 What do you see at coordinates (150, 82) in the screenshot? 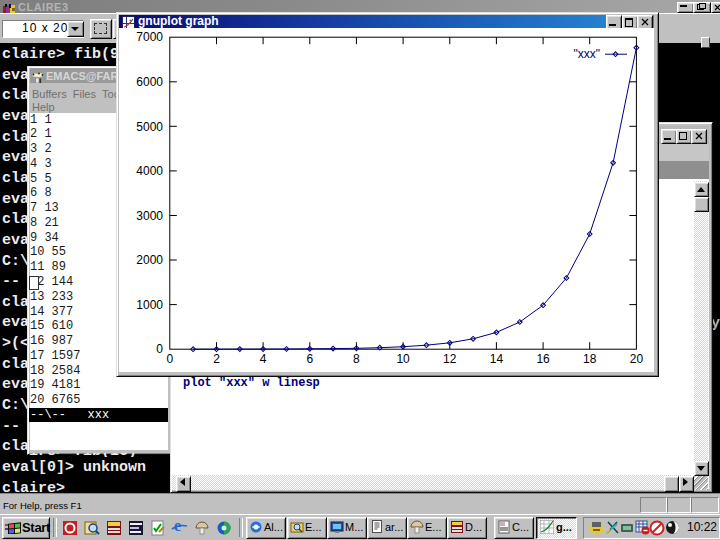
I see `svg-text: 6000` at bounding box center [150, 82].